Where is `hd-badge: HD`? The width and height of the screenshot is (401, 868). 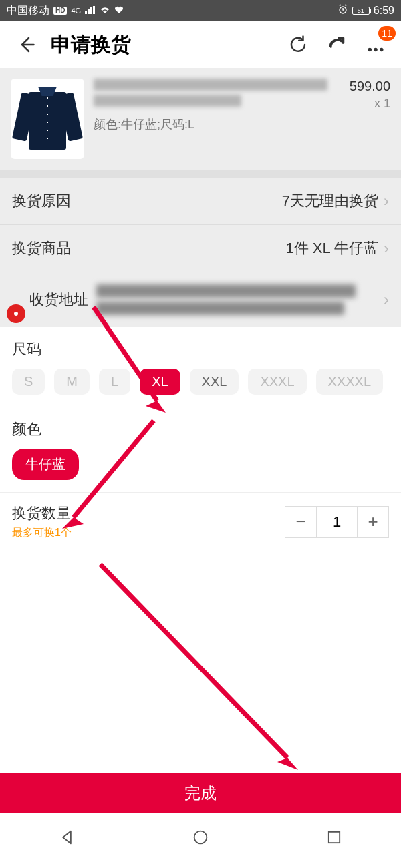 hd-badge: HD is located at coordinates (60, 11).